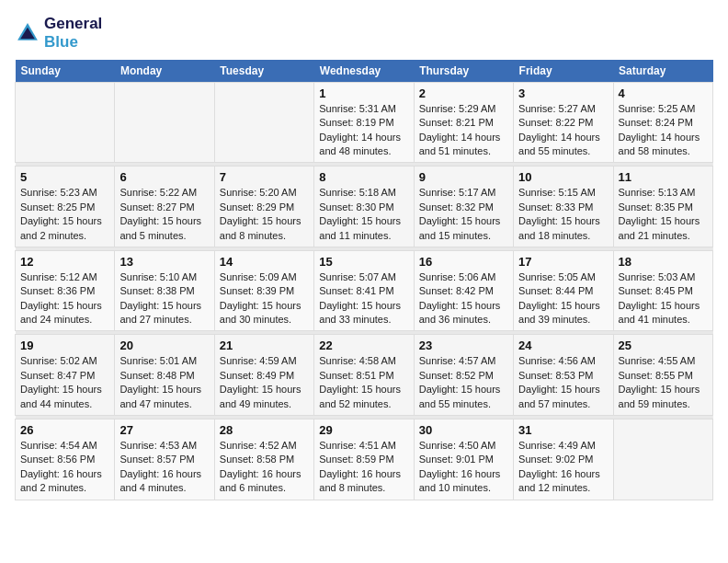 The image size is (728, 563). I want to click on day-number: 10, so click(563, 177).